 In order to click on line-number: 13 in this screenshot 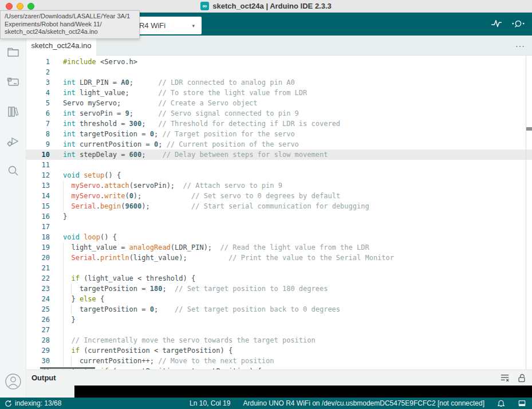, I will do `click(43, 186)`.